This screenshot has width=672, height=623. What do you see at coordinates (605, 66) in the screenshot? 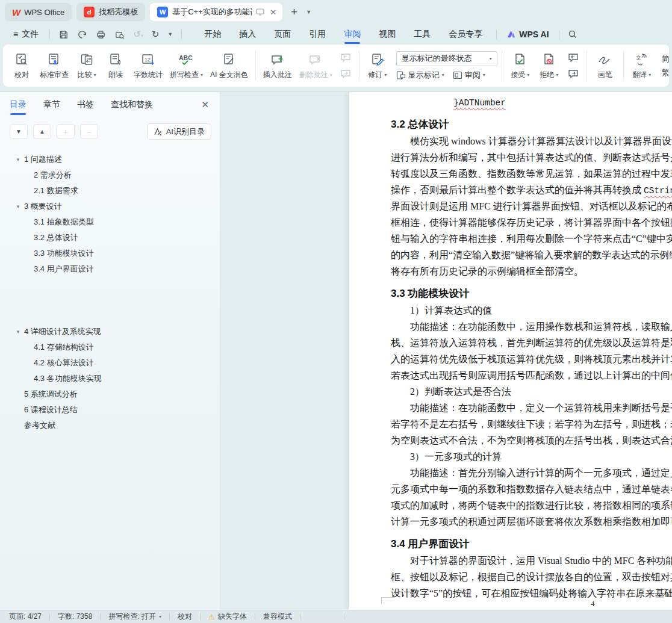
I see `pen-button: 画笔` at bounding box center [605, 66].